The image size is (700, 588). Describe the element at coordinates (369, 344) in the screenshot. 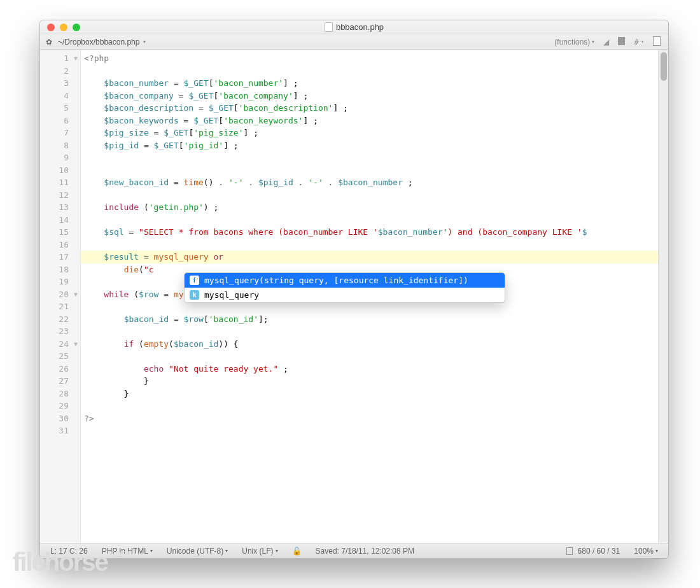

I see `code-line: if (empty($bacon_id)) {` at that location.